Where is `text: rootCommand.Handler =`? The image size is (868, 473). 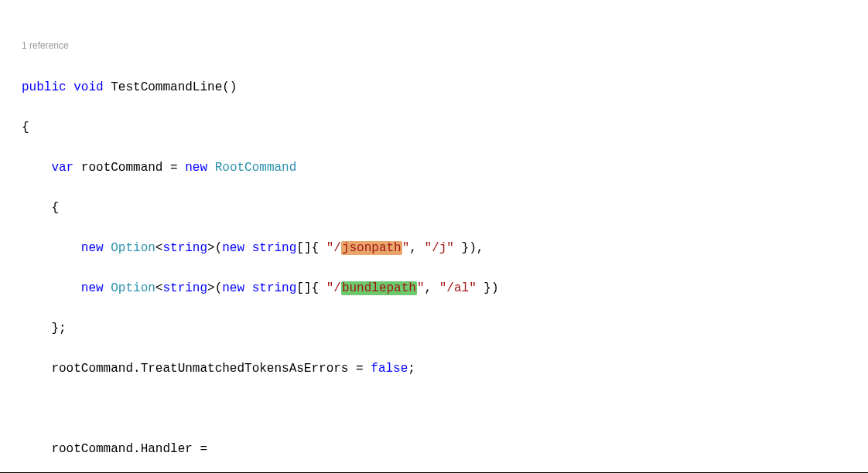
text: rootCommand.Handler = is located at coordinates (129, 449).